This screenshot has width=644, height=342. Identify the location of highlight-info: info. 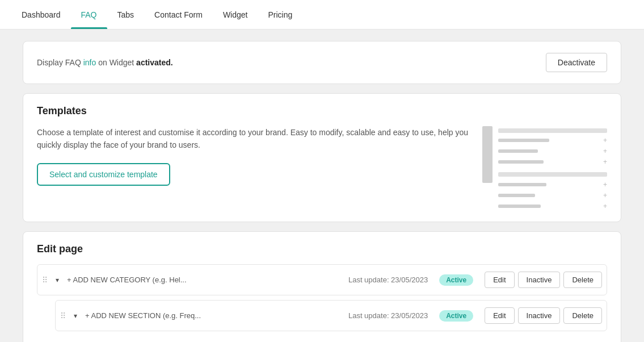
(90, 62).